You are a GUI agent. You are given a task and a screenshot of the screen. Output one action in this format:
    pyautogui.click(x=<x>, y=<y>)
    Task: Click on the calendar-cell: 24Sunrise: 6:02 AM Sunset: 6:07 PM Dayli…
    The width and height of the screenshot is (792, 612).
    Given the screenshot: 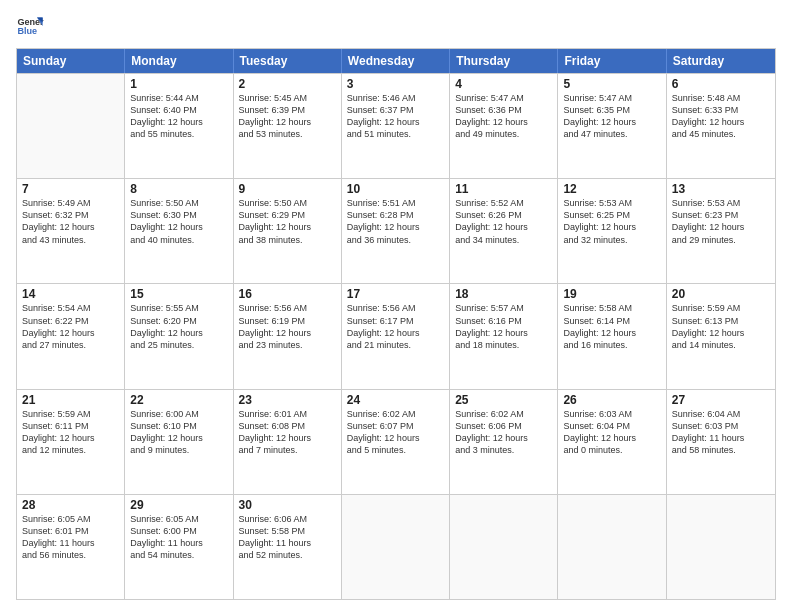 What is the action you would take?
    pyautogui.click(x=396, y=442)
    